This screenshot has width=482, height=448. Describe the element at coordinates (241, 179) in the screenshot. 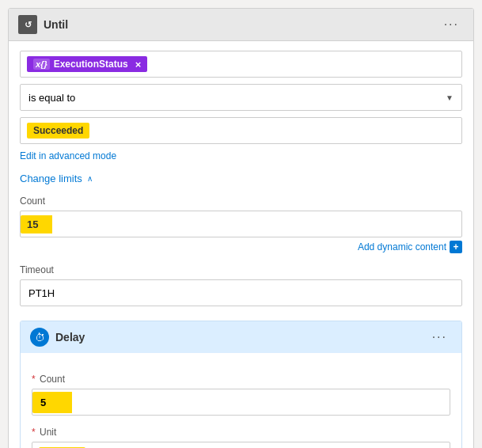

I see `change-limits-toggle: Change limits ∧` at that location.